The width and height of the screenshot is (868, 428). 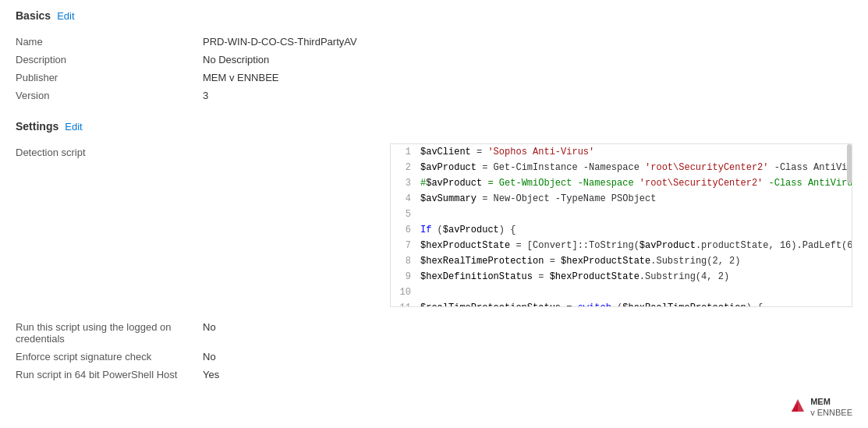 I want to click on field-label: Run this script using the logged on cred…, so click(x=109, y=333).